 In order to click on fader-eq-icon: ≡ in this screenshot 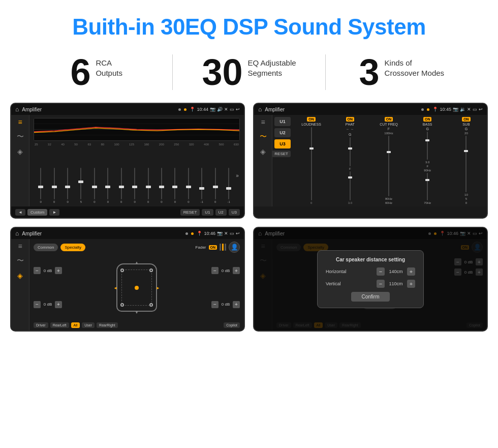, I will do `click(20, 246)`.